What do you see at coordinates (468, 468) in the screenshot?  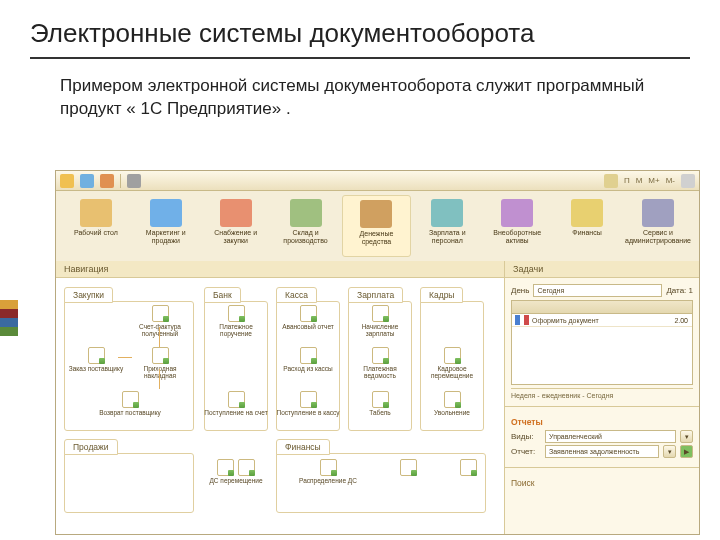 I see `proc-fin3` at bounding box center [468, 468].